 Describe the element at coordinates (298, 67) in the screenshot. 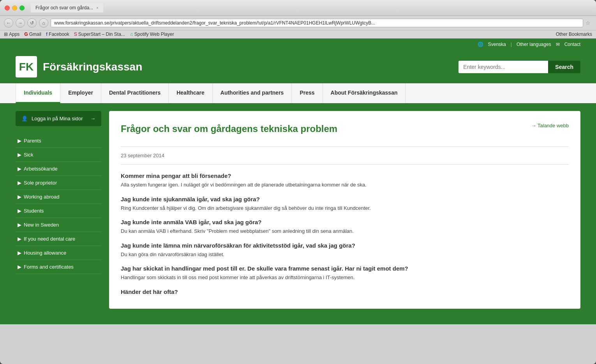

I see `site-header: FK Försäkringskassan Search` at that location.